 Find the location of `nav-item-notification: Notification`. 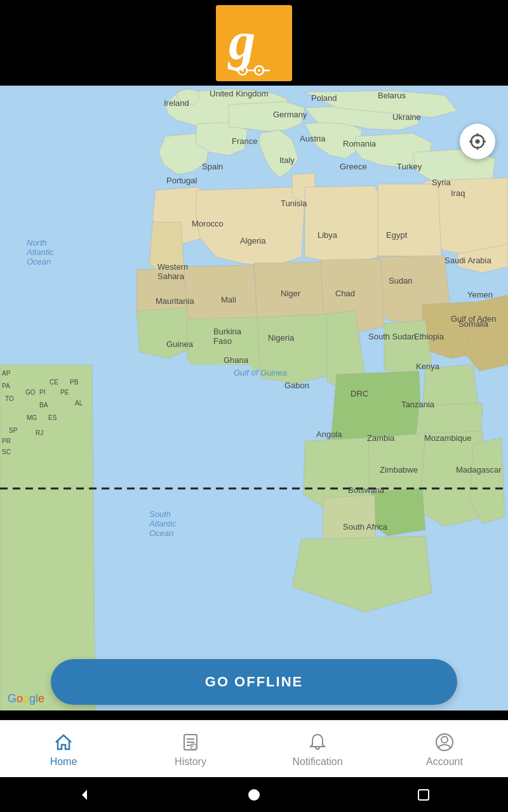

nav-item-notification: Notification is located at coordinates (318, 749).